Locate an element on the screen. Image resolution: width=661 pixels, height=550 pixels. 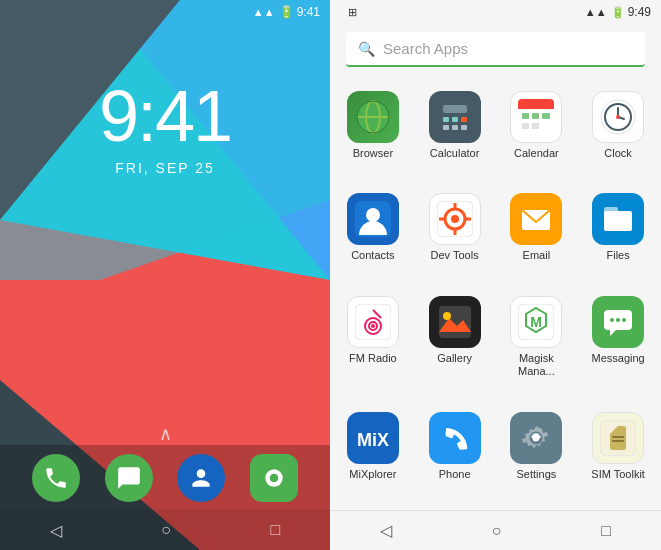
calculator-label: Calculator is located at coordinates (455, 154).